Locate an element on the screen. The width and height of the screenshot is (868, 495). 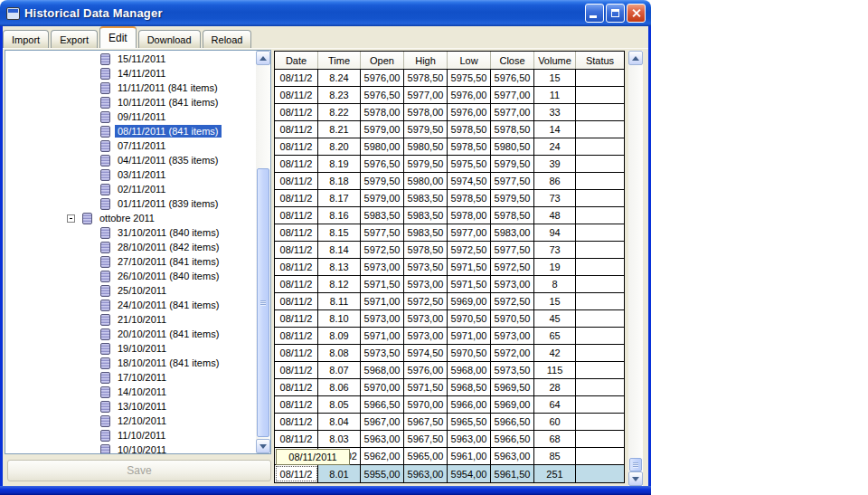
cell-high: 5977,00 is located at coordinates (426, 95).